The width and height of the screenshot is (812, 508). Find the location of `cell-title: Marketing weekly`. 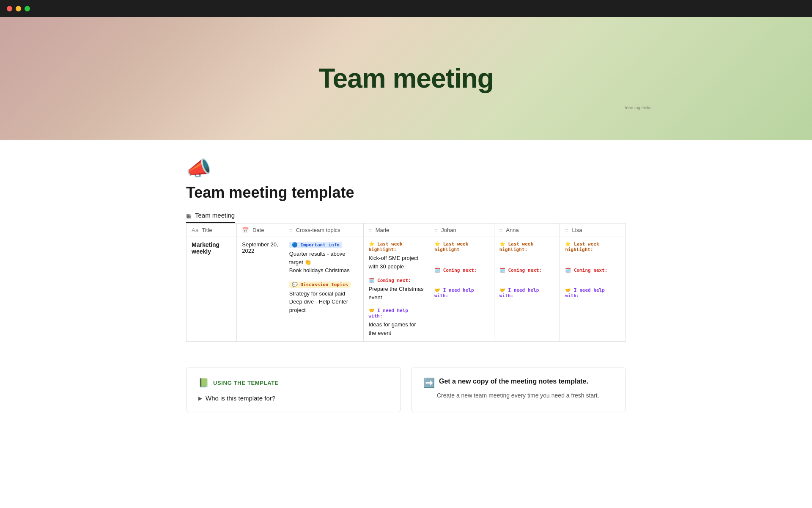

cell-title: Marketing weekly is located at coordinates (211, 290).